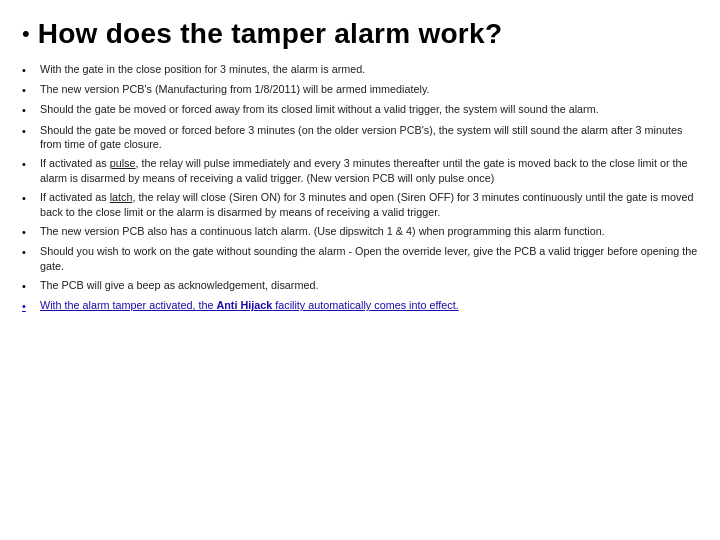 The width and height of the screenshot is (720, 540). I want to click on list-item: • If activated as latch, the relay will …, so click(360, 205).